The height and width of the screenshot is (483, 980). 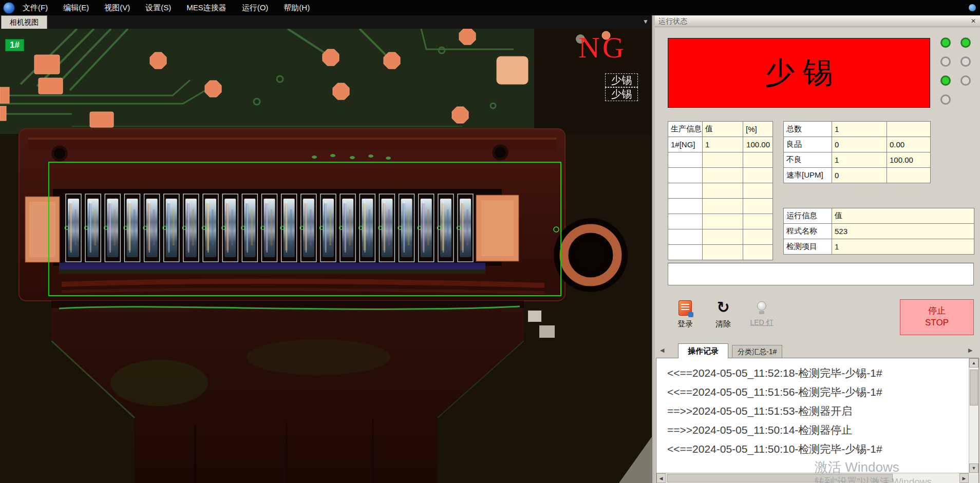 What do you see at coordinates (758, 129) in the screenshot?
I see `column-header: [%]` at bounding box center [758, 129].